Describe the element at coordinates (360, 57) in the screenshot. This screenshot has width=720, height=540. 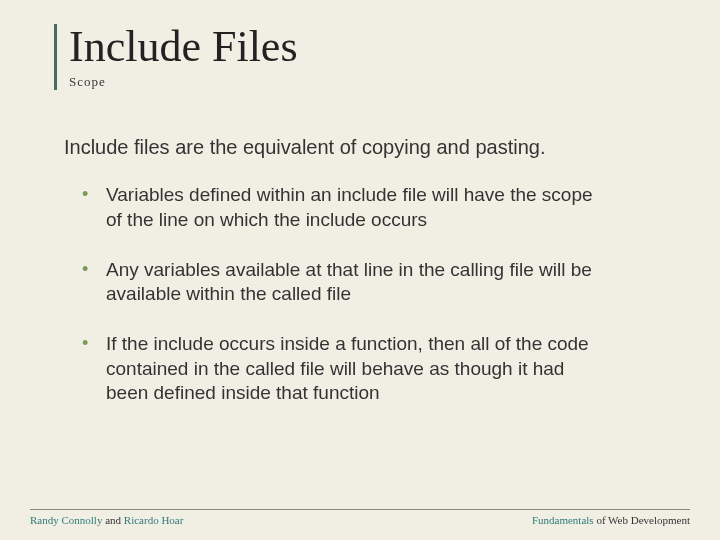
I see `title-block: Include Files Scope` at that location.